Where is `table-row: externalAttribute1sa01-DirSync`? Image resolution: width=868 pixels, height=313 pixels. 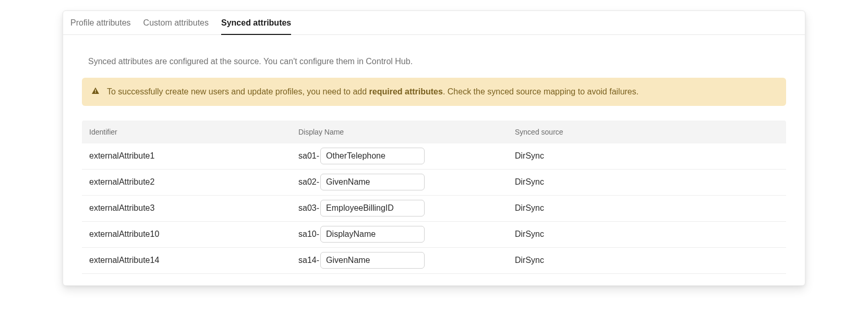 table-row: externalAttribute1sa01-DirSync is located at coordinates (434, 156).